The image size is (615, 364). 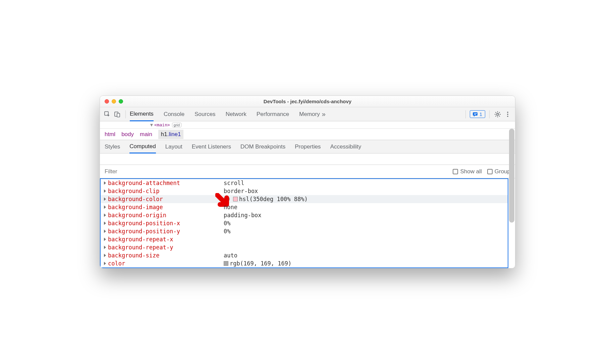 I want to click on computed-property-row: colorrgb(169, 169, 169), so click(x=304, y=263).